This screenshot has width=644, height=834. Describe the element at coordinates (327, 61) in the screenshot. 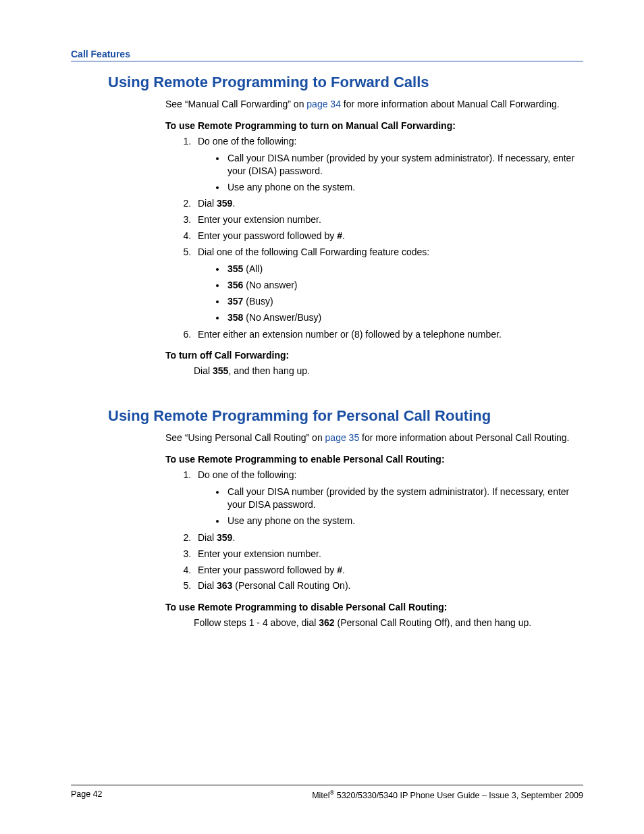

I see `header-rule` at that location.